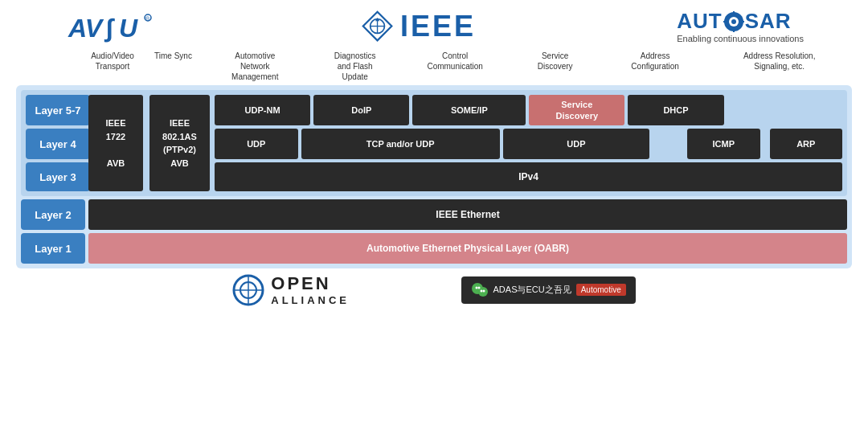 The height and width of the screenshot is (430, 868). Describe the element at coordinates (675, 110) in the screenshot. I see `dhcp-block: DHCP` at that location.